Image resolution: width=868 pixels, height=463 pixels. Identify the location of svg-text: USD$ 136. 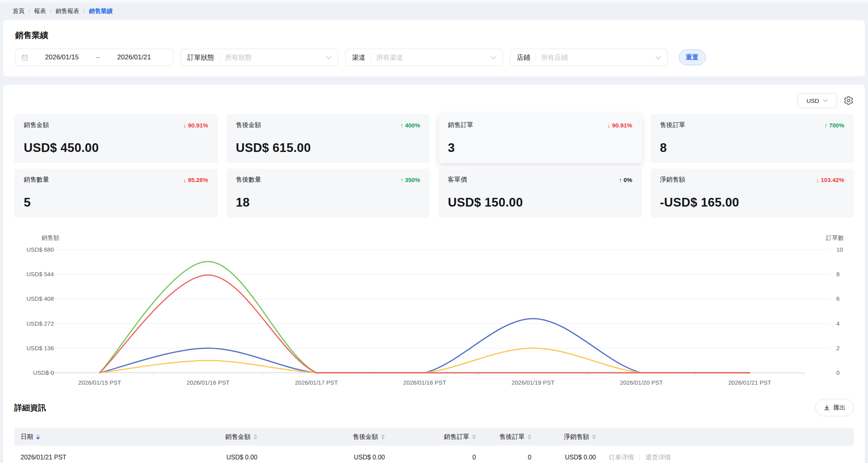
(40, 348).